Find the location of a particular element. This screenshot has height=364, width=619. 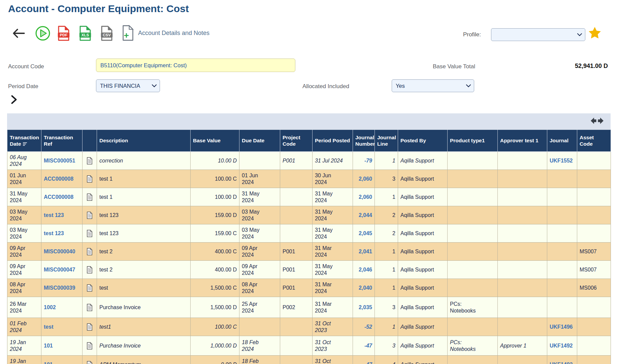

star-icon is located at coordinates (595, 33).